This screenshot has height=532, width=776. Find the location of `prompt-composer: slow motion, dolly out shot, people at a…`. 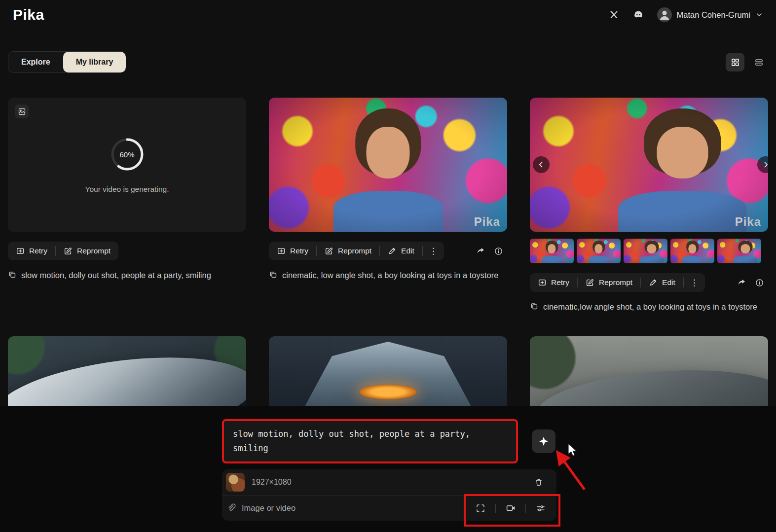

prompt-composer: slow motion, dolly out shot, people at a… is located at coordinates (389, 470).